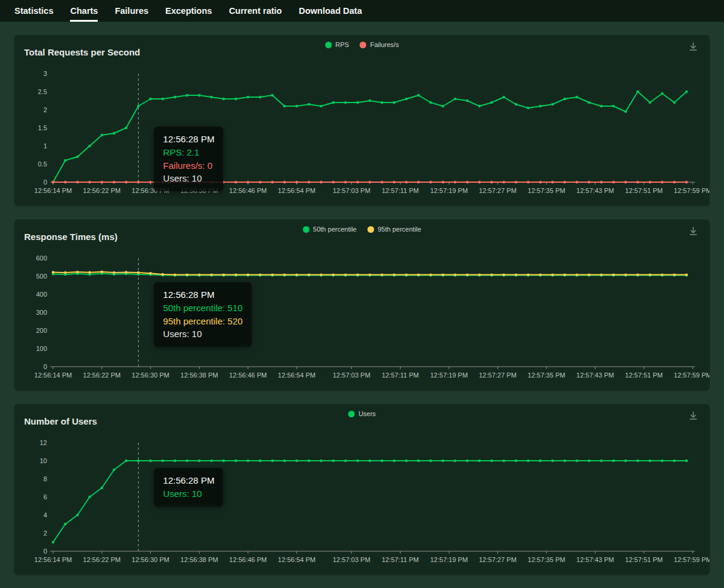  Describe the element at coordinates (370, 182) in the screenshot. I see `series-failures-s` at that location.